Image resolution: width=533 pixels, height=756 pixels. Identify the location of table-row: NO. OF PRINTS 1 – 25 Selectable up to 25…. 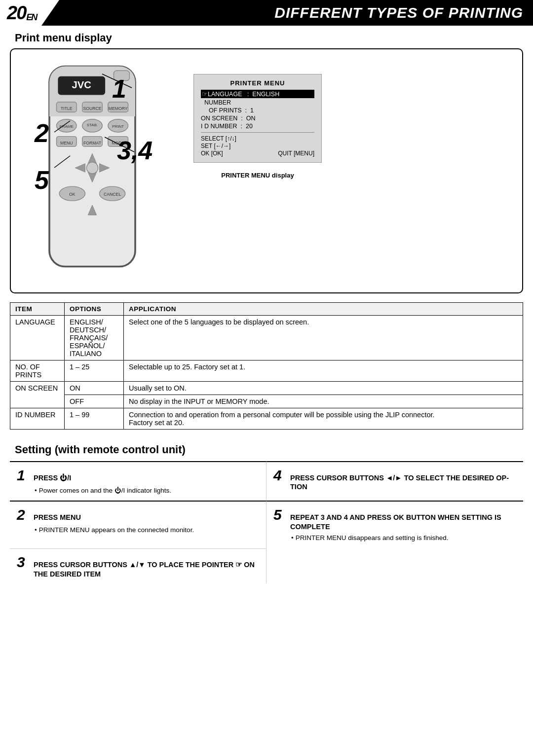
(266, 371).